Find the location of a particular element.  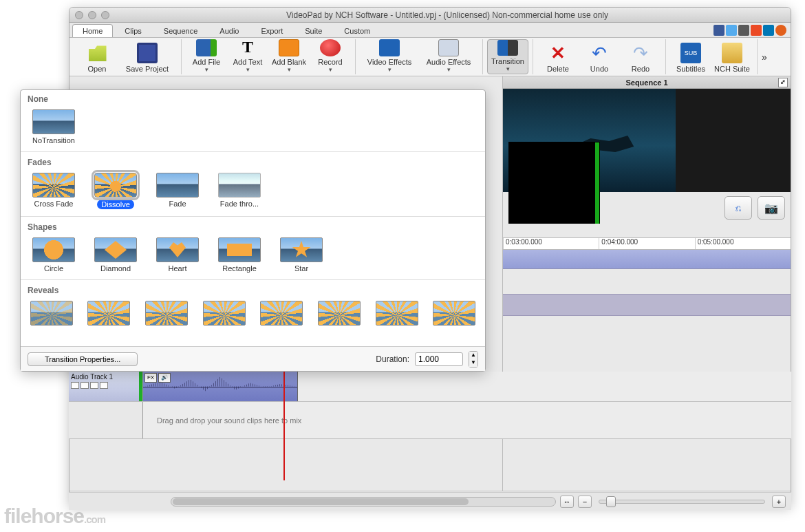

fx-icon is located at coordinates (104, 385).